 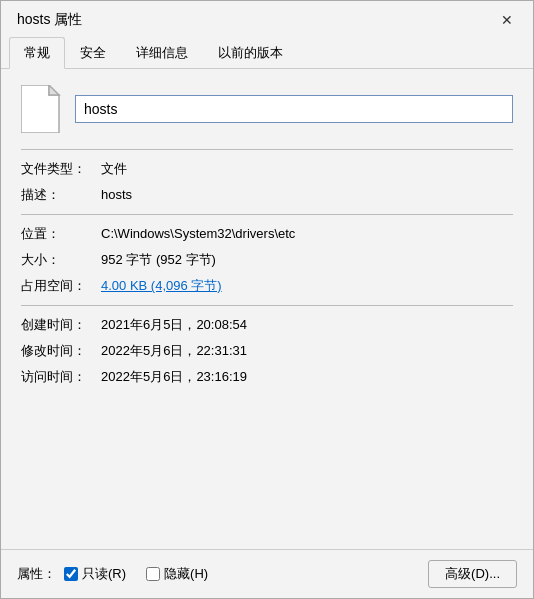 What do you see at coordinates (37, 53) in the screenshot?
I see `tab-general: 常规` at bounding box center [37, 53].